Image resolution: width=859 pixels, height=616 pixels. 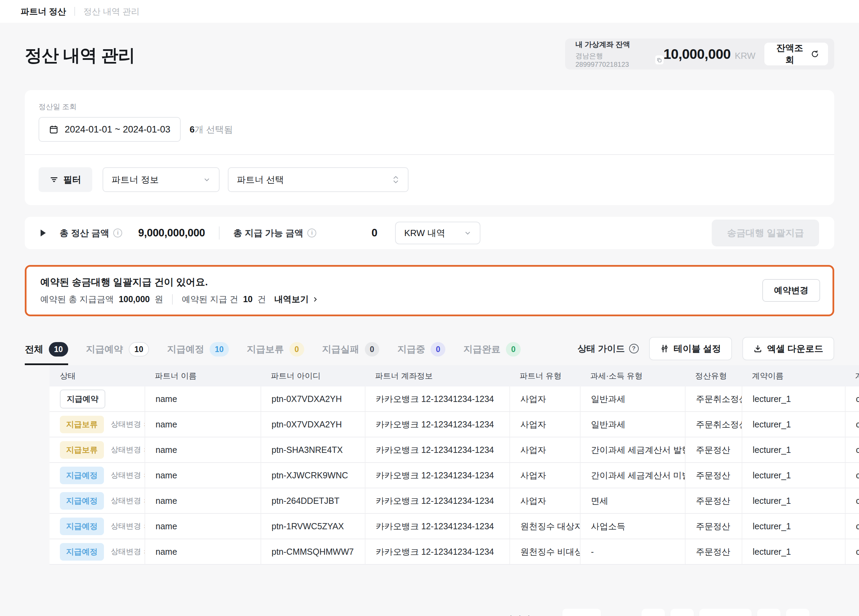 I want to click on chevron-right-icon, so click(x=315, y=299).